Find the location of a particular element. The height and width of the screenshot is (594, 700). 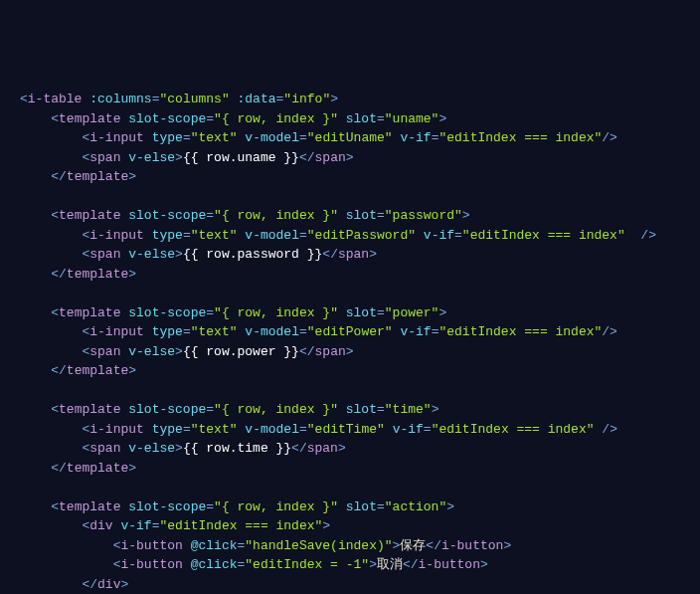

code-line: <i-button @click="editIndex = -1">取消</i-… is located at coordinates (350, 565).